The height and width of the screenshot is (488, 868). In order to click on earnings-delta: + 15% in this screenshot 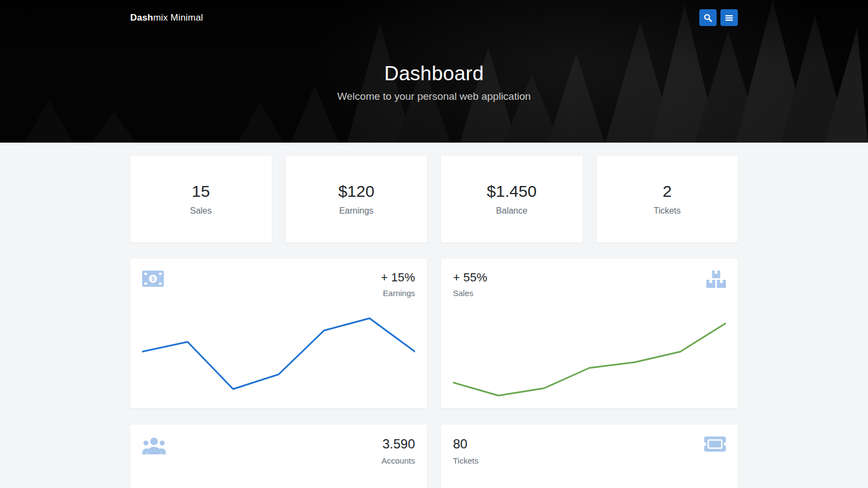, I will do `click(398, 278)`.